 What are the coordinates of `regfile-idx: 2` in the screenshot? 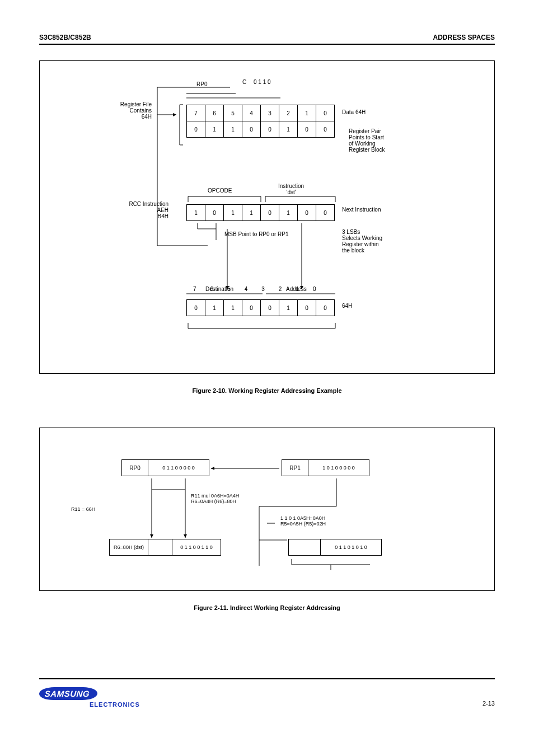 It's located at (288, 113).